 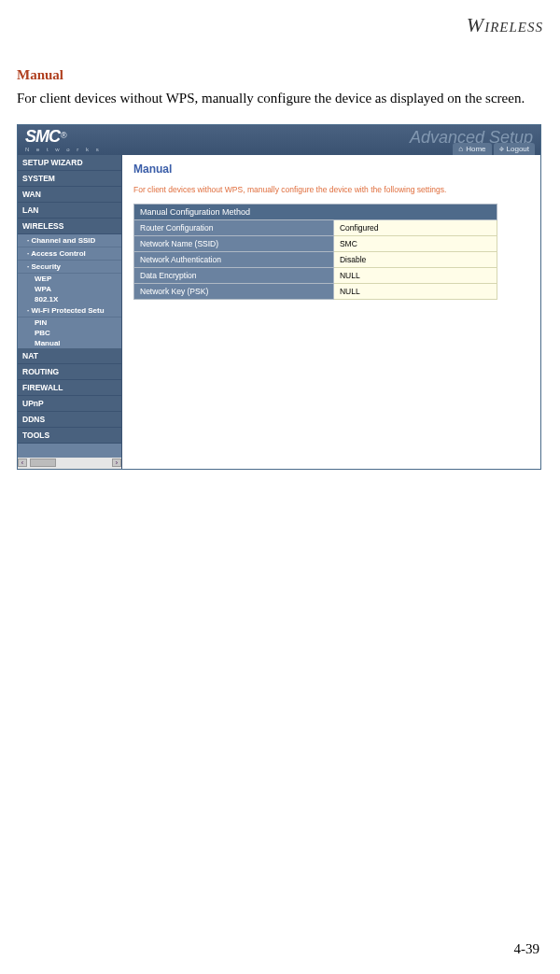 I want to click on section-heading: Manual, so click(x=280, y=65).